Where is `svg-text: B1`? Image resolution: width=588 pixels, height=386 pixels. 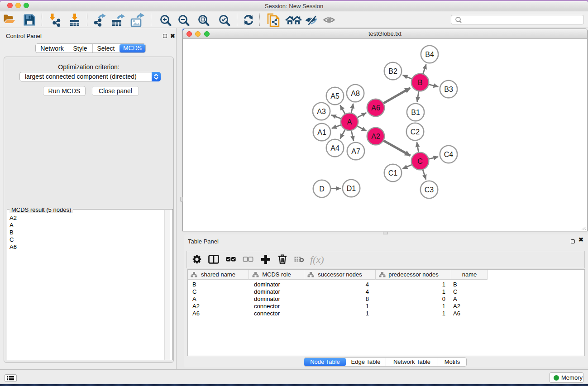
svg-text: B1 is located at coordinates (416, 112).